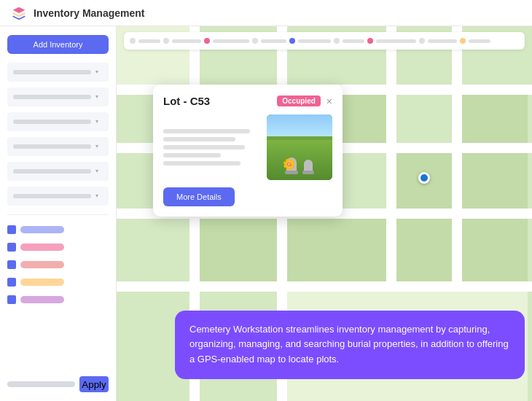 This screenshot has width=532, height=401. I want to click on label-pending, so click(42, 282).